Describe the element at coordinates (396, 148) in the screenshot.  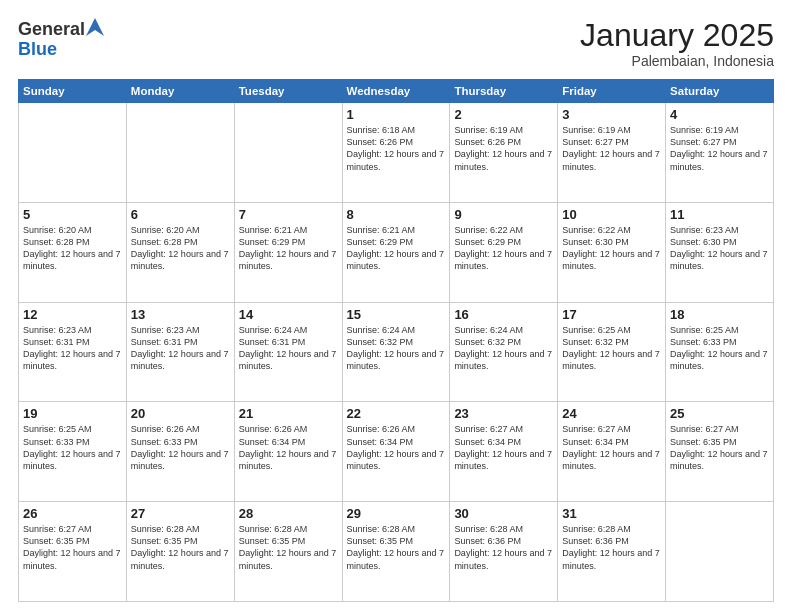
I see `day-info: Sunrise: 6:18 AM Sunset: 6:26 PM Dayligh…` at that location.